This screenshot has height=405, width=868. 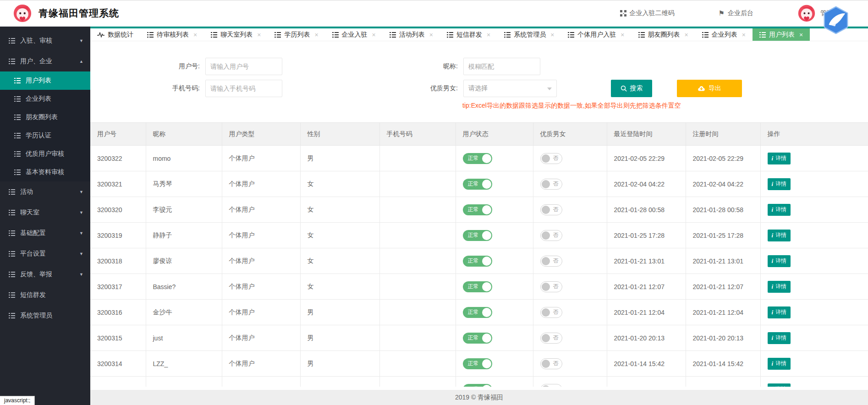 What do you see at coordinates (45, 136) in the screenshot?
I see `sidebar-subitem-学历认证: 学历认证` at bounding box center [45, 136].